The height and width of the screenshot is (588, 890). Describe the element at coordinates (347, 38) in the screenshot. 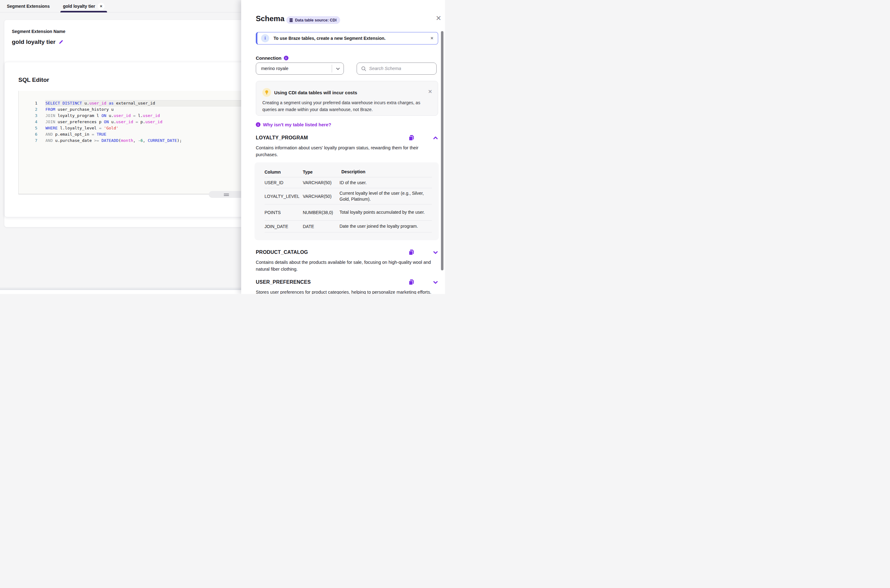

I see `info-banner: i To use Braze tables, create a new Segm…` at that location.